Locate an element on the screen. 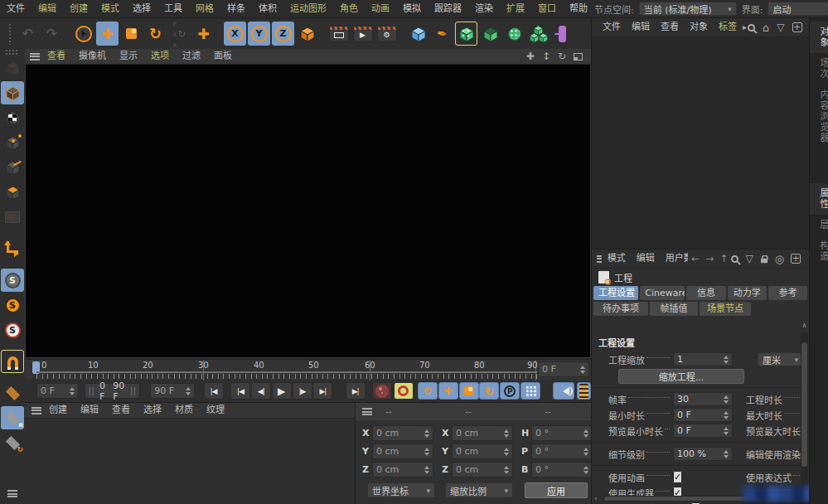  current-frame-field: 0 F is located at coordinates (564, 370).